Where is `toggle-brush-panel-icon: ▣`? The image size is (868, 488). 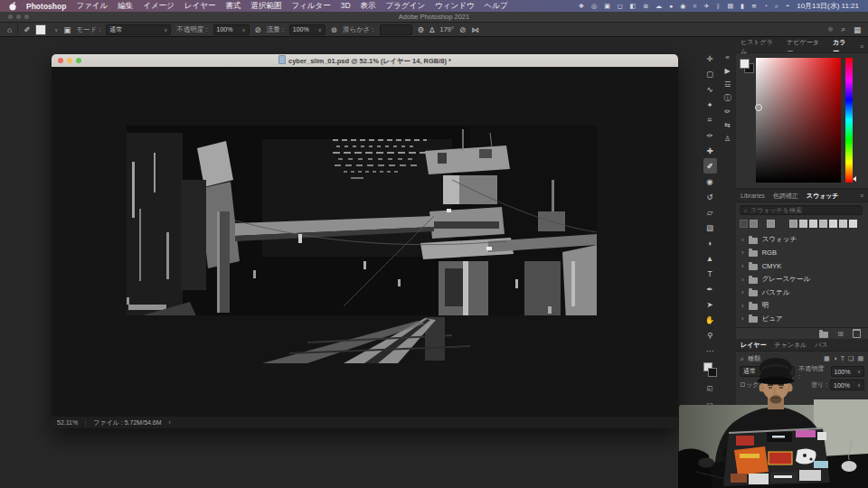 toggle-brush-panel-icon: ▣ is located at coordinates (67, 30).